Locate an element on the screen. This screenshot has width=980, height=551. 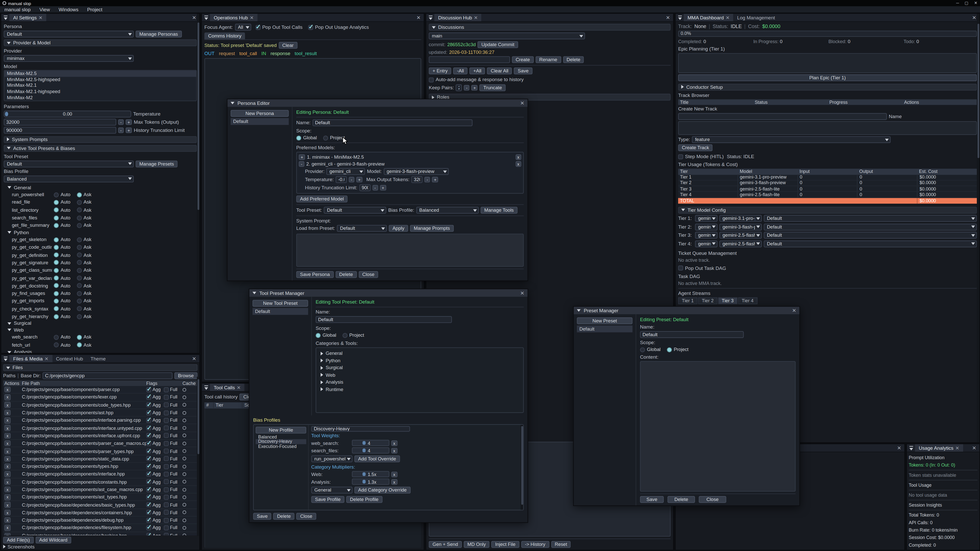
create-discussion-button: Create is located at coordinates (523, 60).